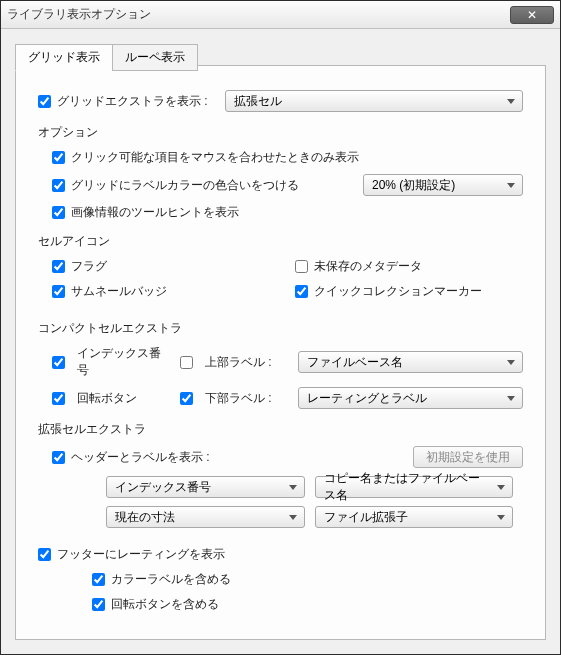 This screenshot has height=655, width=561. What do you see at coordinates (398, 292) in the screenshot?
I see `quick-collection-label: クイックコレクションマーカー` at bounding box center [398, 292].